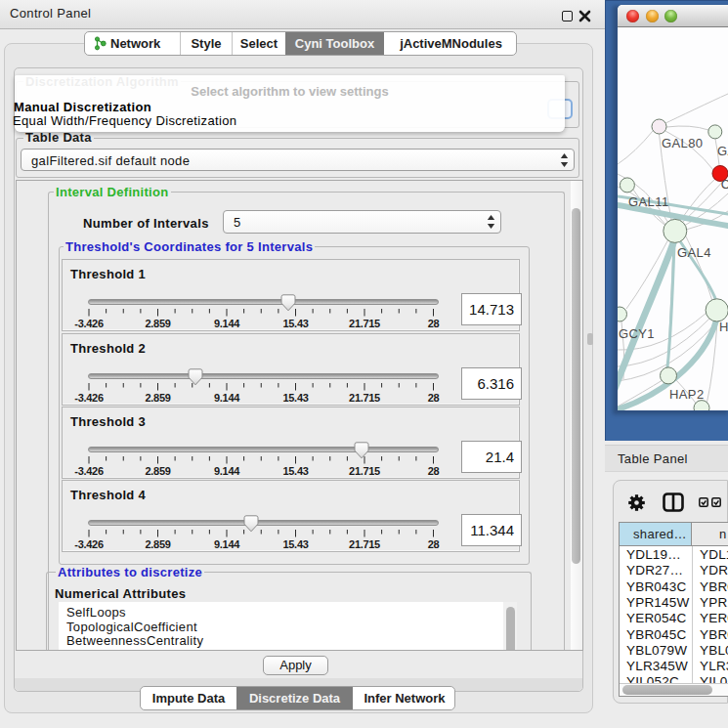  Describe the element at coordinates (723, 150) in the screenshot. I see `svg-text: GA` at that location.